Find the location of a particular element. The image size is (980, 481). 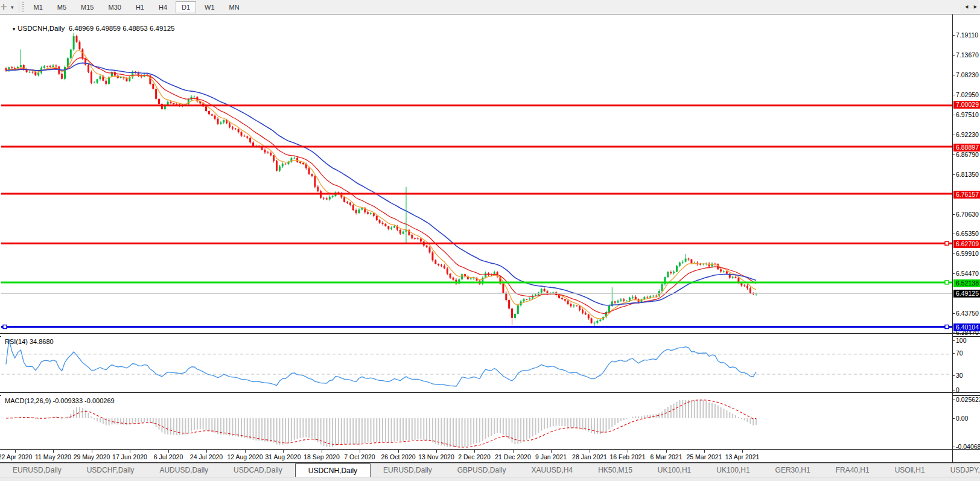

chart-tab-hk50-m15: HK50,M15 is located at coordinates (616, 470).